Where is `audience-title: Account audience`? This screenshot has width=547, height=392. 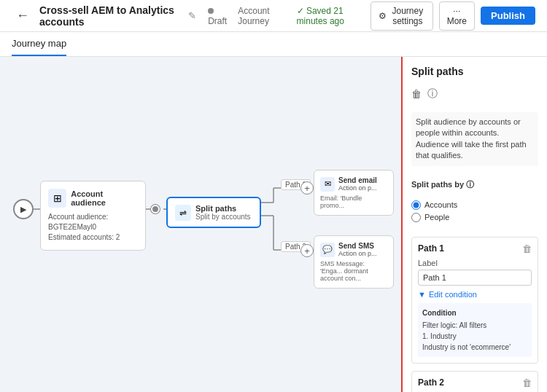
audience-title: Account audience is located at coordinates (104, 198).